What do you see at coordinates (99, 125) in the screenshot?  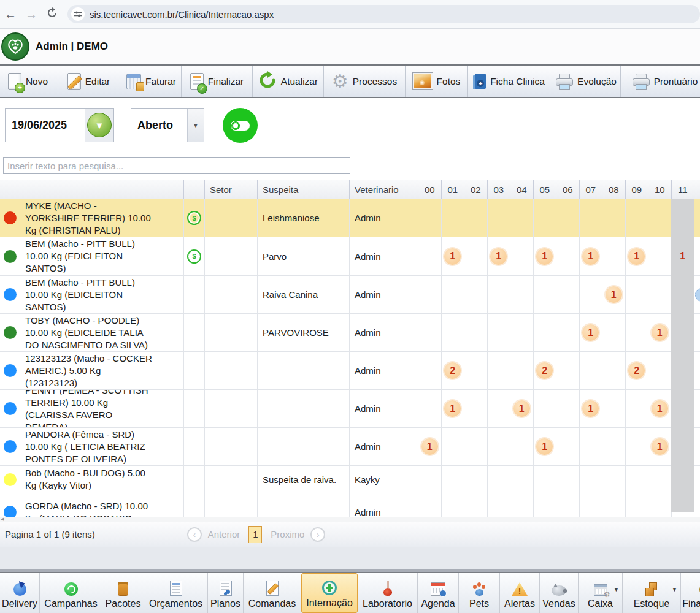 I see `date-dropdown-icon: ▼` at bounding box center [99, 125].